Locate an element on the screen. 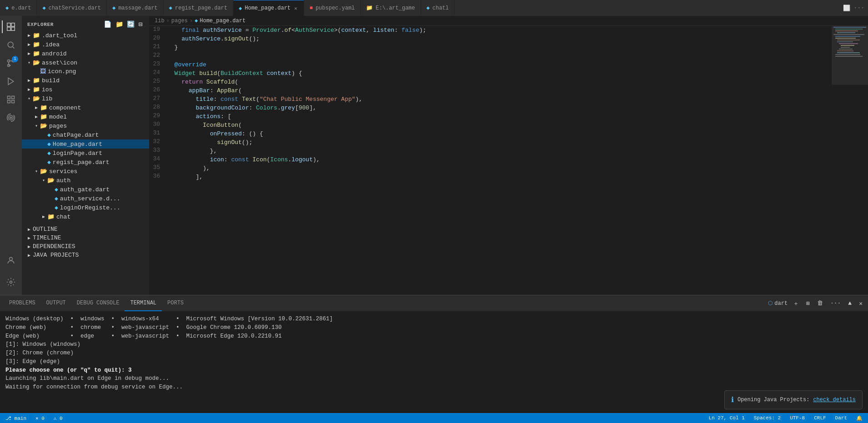  activity-remote is located at coordinates (11, 118).